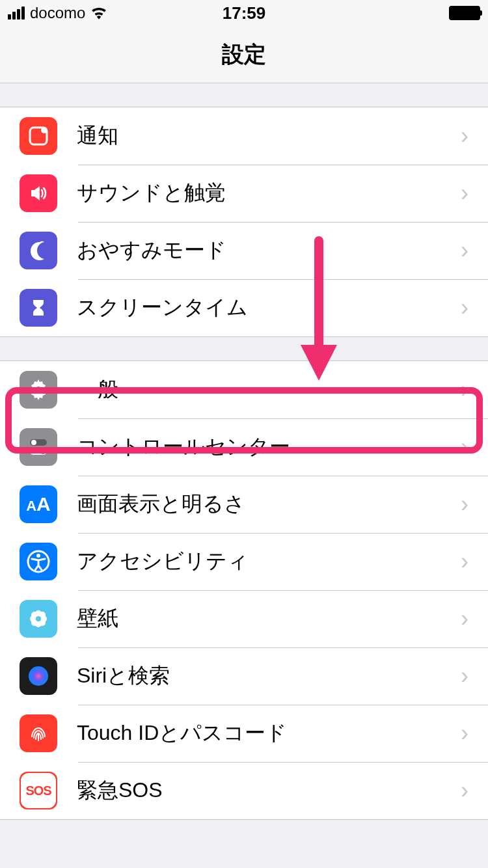  What do you see at coordinates (99, 13) in the screenshot?
I see `wifi-icon` at bounding box center [99, 13].